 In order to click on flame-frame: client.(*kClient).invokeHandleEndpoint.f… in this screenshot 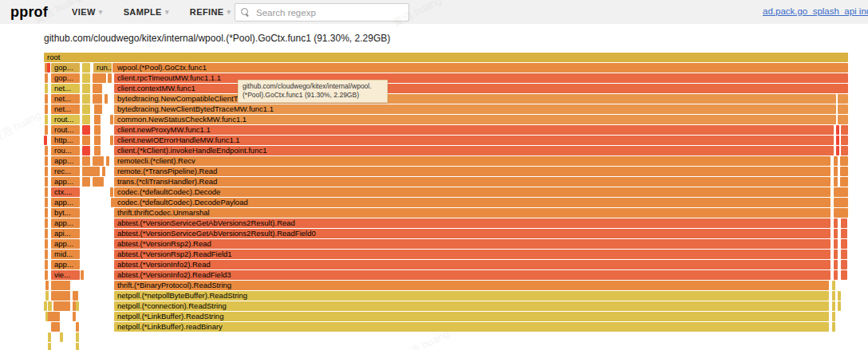, I will do `click(474, 151)`.